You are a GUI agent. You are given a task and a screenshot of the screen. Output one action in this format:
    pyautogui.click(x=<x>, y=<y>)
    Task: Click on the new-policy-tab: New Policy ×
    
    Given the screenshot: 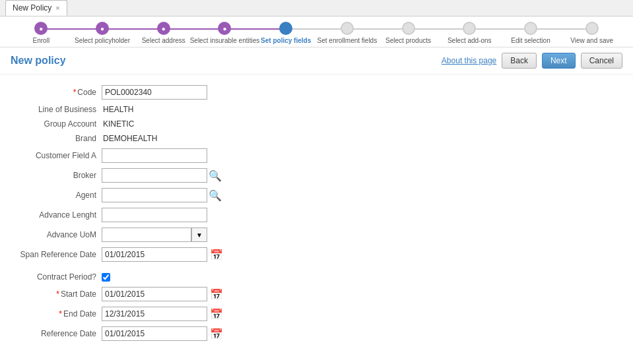 What is the action you would take?
    pyautogui.click(x=36, y=8)
    